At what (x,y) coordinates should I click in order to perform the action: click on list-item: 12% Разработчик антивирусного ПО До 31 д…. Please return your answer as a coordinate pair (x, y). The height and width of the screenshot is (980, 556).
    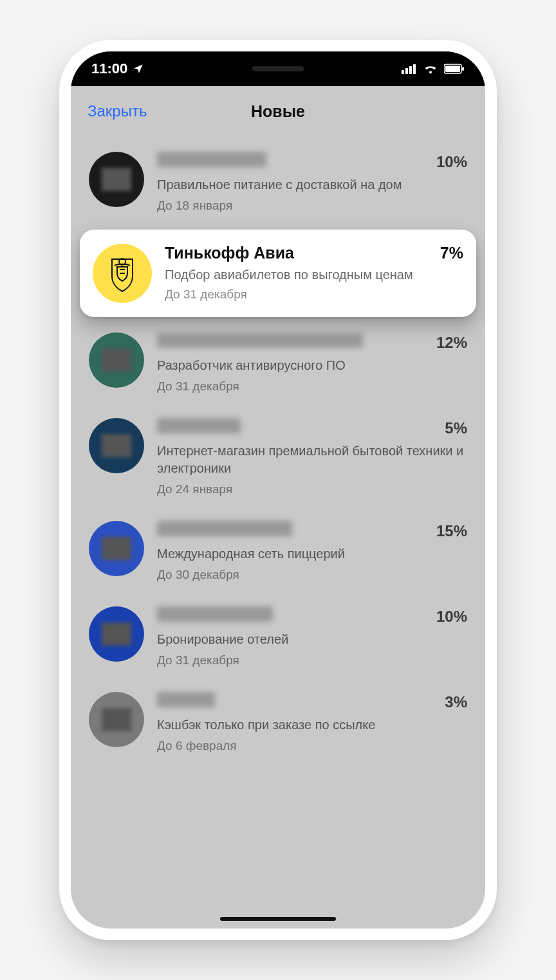
    Looking at the image, I should click on (278, 364).